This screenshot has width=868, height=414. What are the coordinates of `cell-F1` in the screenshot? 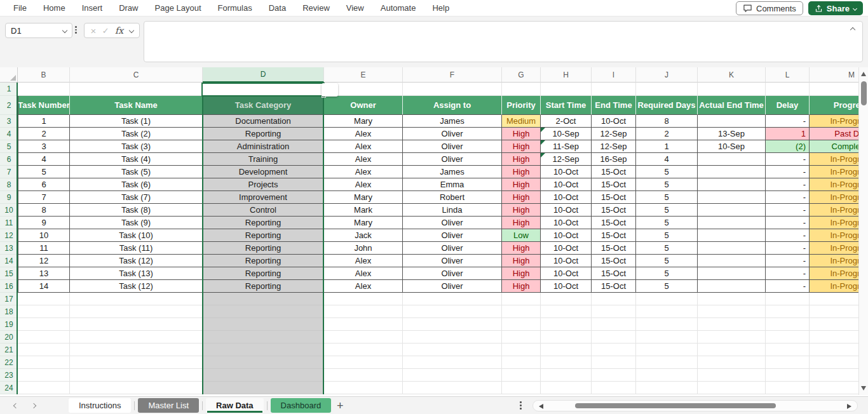 It's located at (452, 89).